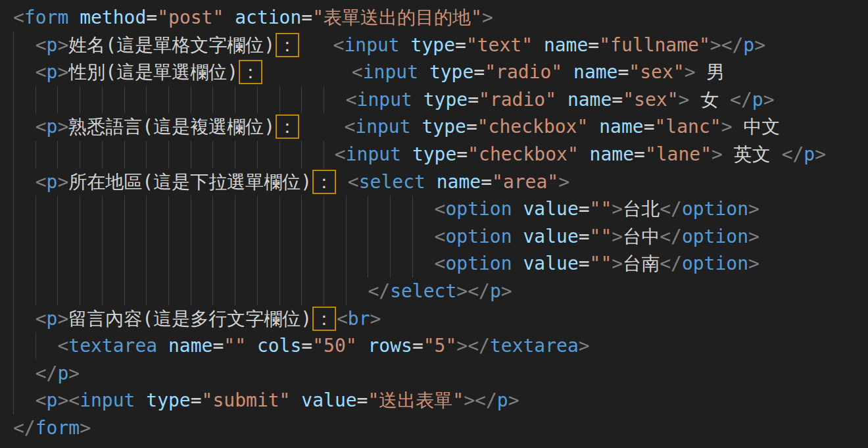  What do you see at coordinates (679, 154) in the screenshot?
I see `token-string: "lane"` at bounding box center [679, 154].